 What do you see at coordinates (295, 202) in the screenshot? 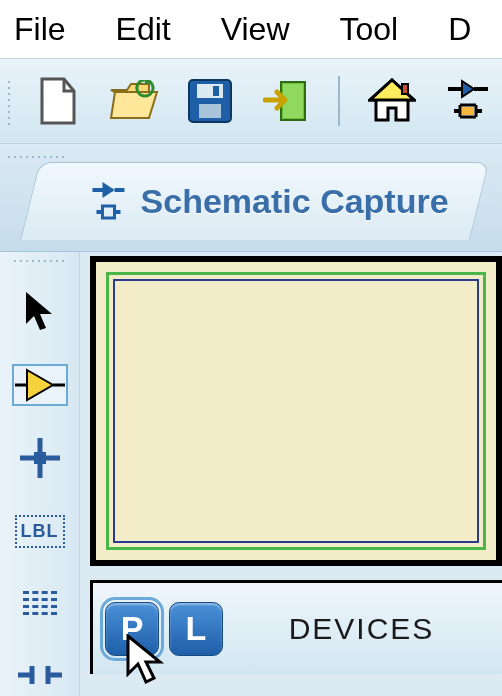
I see `tab-label: Schematic Capture` at bounding box center [295, 202].